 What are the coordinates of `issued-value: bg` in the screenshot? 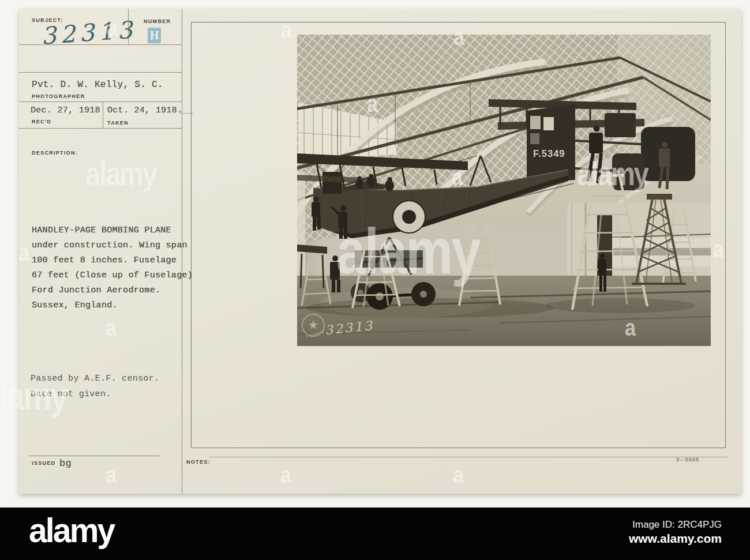 It's located at (66, 464).